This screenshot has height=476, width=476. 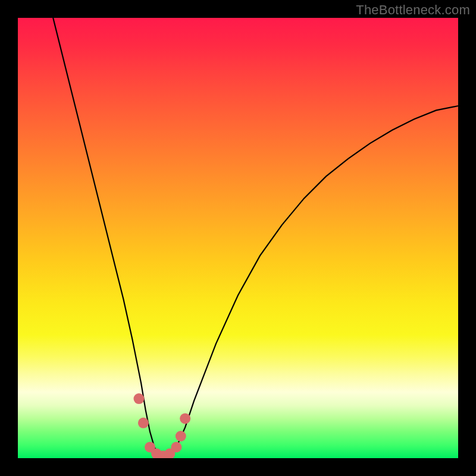 What do you see at coordinates (413, 10) in the screenshot?
I see `watermark-text: TheBottleneck.com` at bounding box center [413, 10].